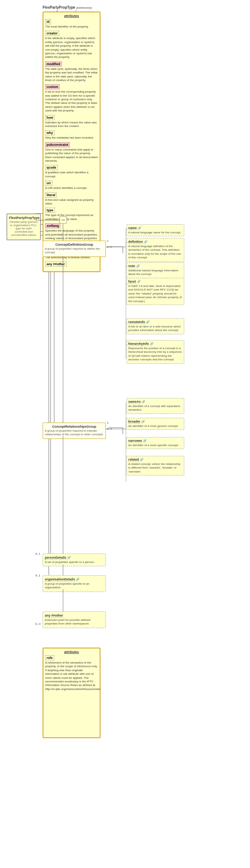 This screenshot has width=250, height=868. Describe the element at coordinates (74, 427) in the screenshot. I see `concept-rel-group-title: ConceptRelationshipsGroup` at that location.